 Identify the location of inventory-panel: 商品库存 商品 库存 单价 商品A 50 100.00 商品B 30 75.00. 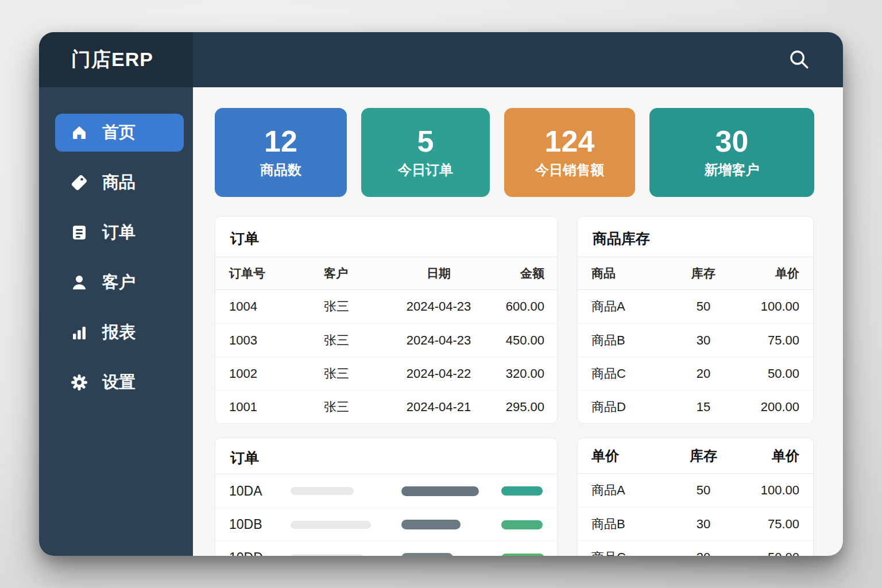
(695, 320).